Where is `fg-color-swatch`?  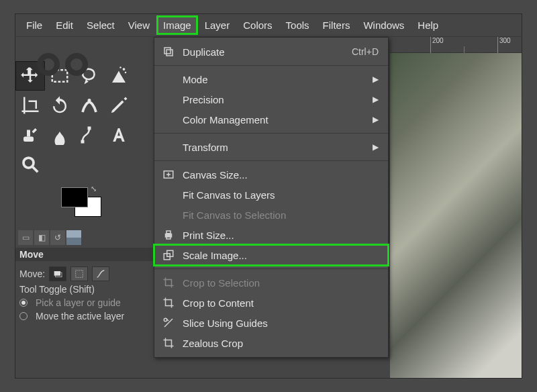
fg-color-swatch is located at coordinates (75, 197).